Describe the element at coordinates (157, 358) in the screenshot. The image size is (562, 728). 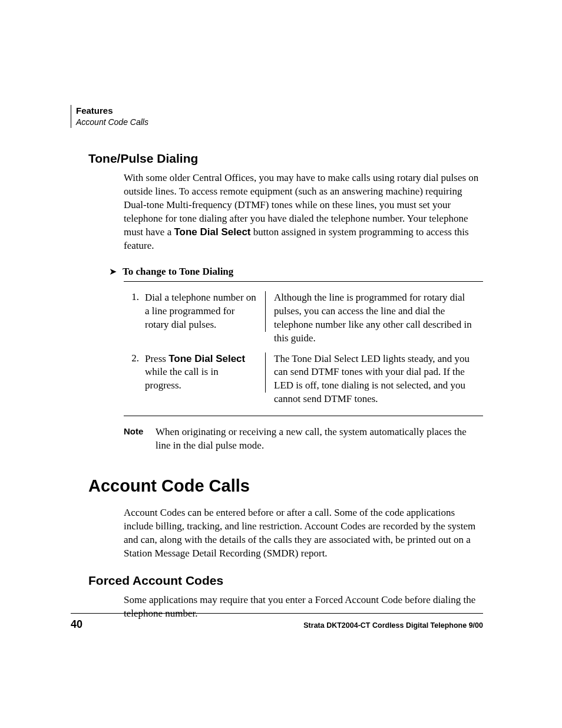
I see `text: Press` at that location.